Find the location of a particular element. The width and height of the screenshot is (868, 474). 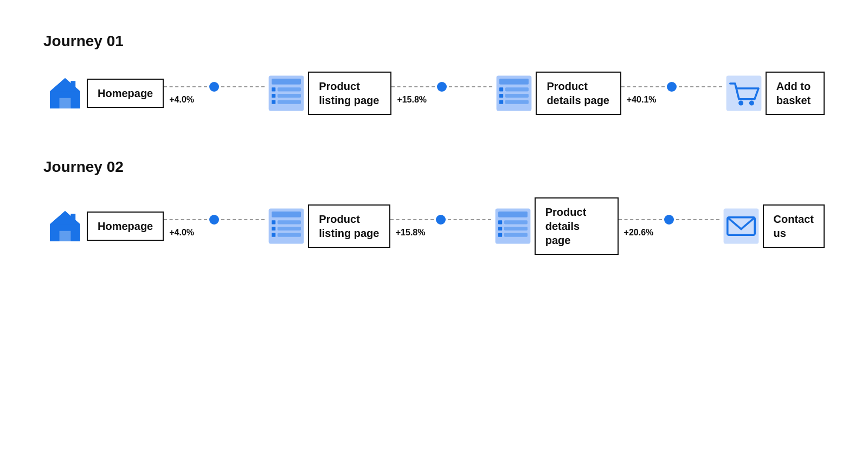

step-details-2-label: Product details page is located at coordinates (577, 226).